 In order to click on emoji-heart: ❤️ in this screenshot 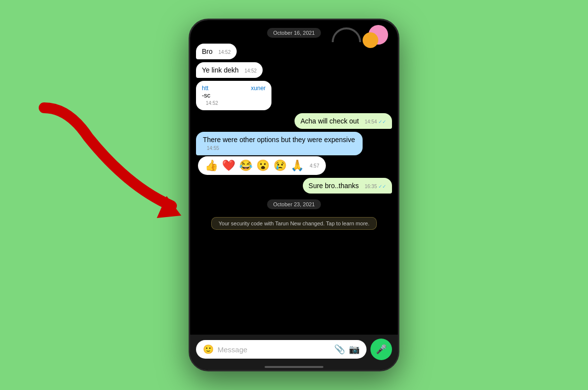, I will do `click(228, 166)`.